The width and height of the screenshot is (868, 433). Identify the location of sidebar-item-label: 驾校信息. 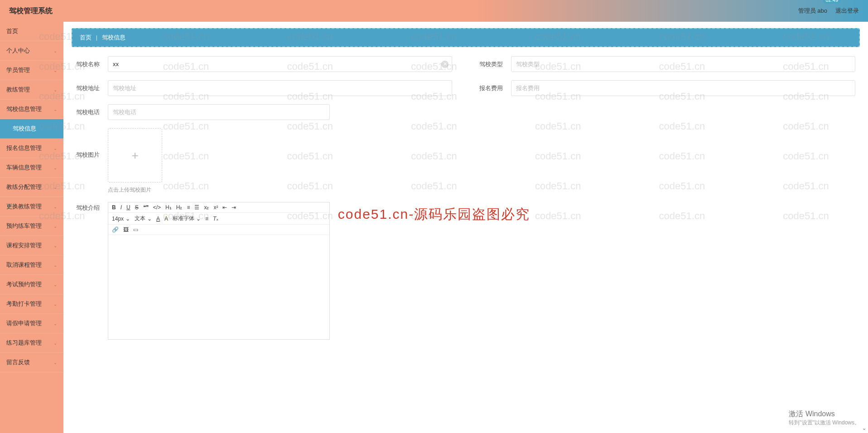
(24, 129).